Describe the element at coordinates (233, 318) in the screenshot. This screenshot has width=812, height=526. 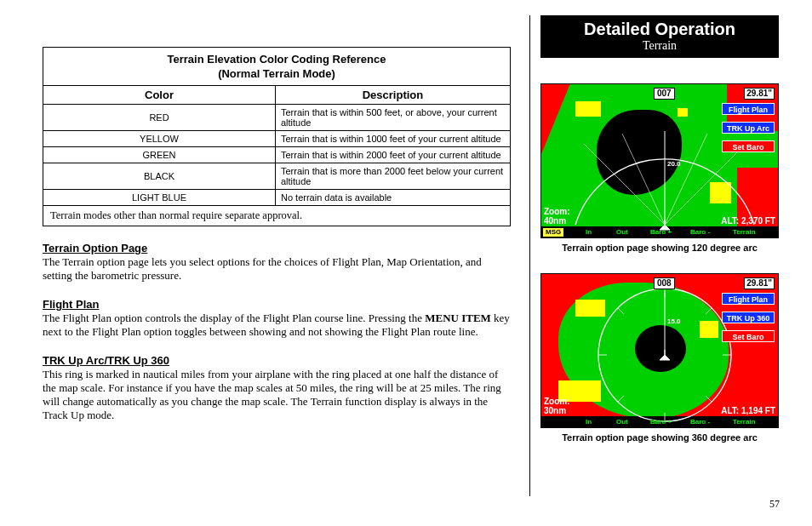
I see `text-run: The Flight Plan option controls the disp…` at that location.